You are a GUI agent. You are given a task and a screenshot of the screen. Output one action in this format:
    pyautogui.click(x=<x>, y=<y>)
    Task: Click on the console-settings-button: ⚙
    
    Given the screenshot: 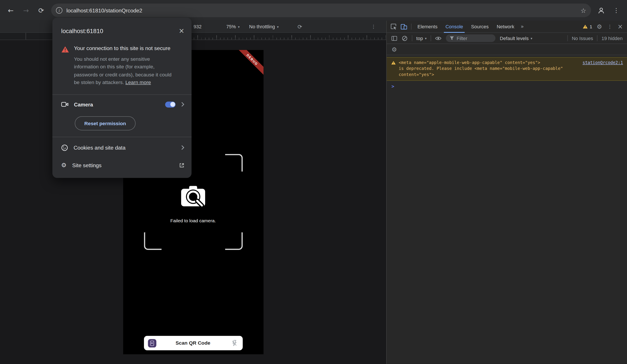 What is the action you would take?
    pyautogui.click(x=394, y=50)
    